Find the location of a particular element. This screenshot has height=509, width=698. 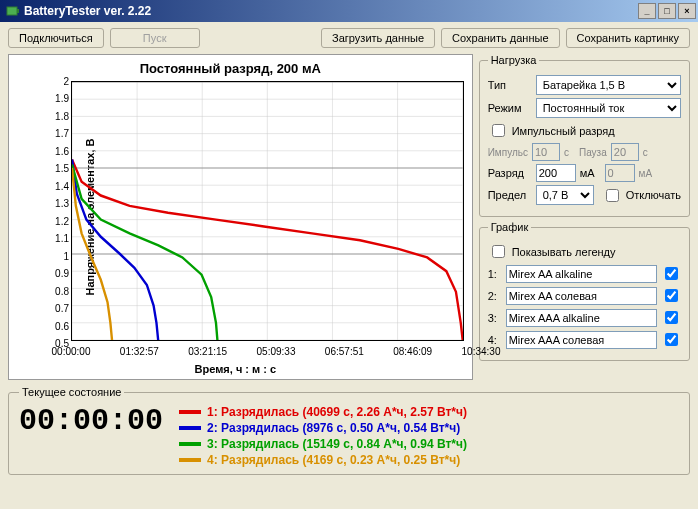

discharge-input is located at coordinates (556, 173).